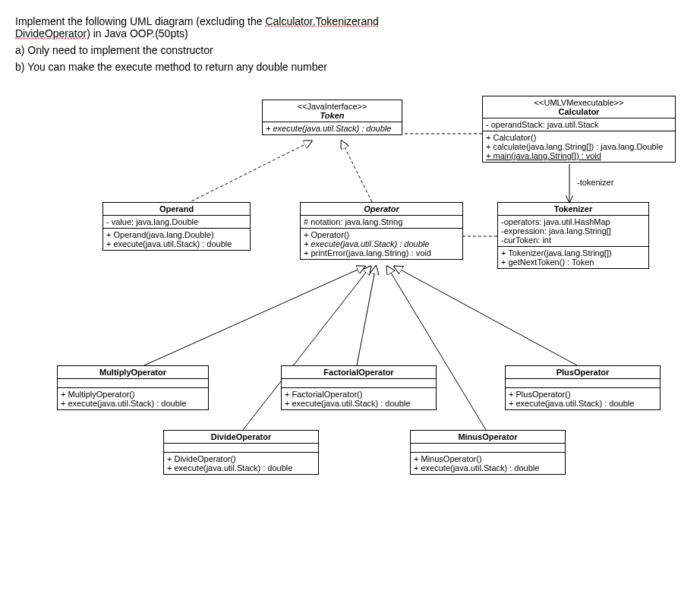 This screenshot has height=594, width=700. What do you see at coordinates (573, 235) in the screenshot?
I see `class-tokenizer: Tokenizer -operators: java.util.HashMap …` at bounding box center [573, 235].